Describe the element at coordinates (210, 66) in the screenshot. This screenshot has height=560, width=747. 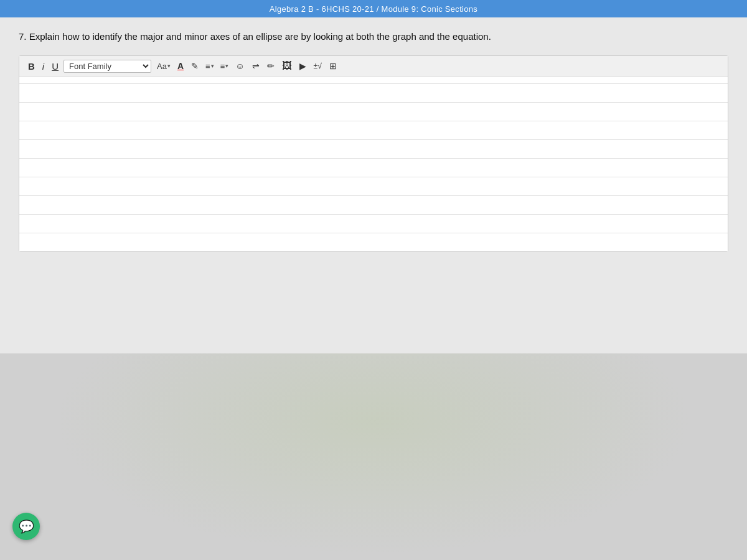
I see `align-dropdown: ≡ ▾` at that location.